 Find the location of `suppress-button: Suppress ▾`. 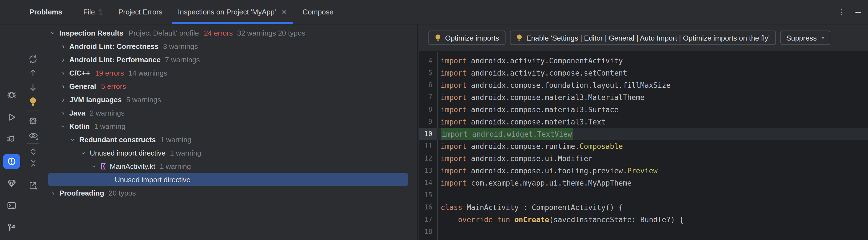

suppress-button: Suppress ▾ is located at coordinates (805, 38).